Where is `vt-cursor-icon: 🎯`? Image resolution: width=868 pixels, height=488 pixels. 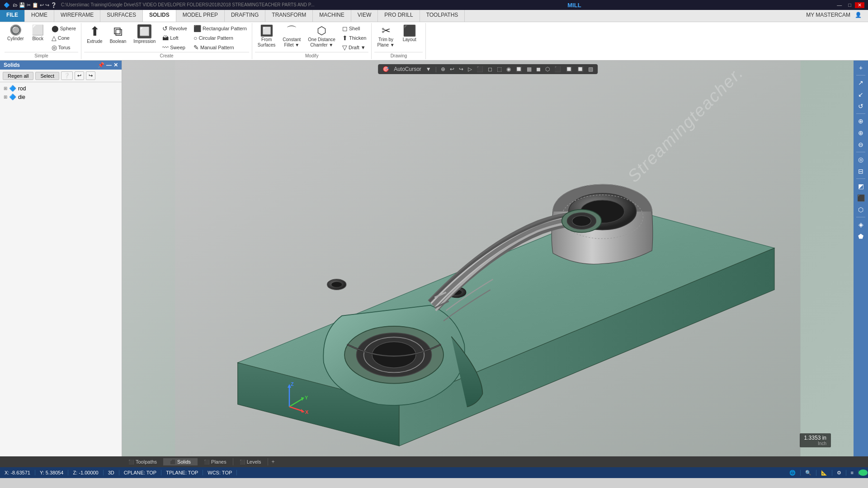 vt-cursor-icon: 🎯 is located at coordinates (386, 69).